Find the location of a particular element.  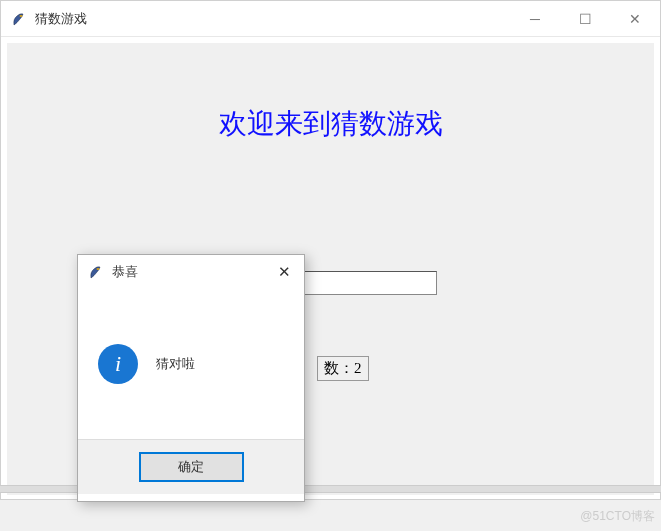

info-icon: i is located at coordinates (118, 364).